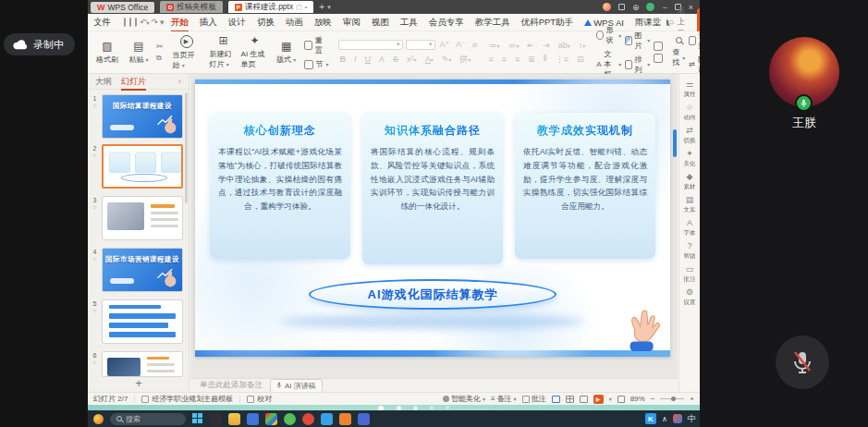 The image size is (868, 427). Describe the element at coordinates (371, 44) in the screenshot. I see `font-family-select` at that location.